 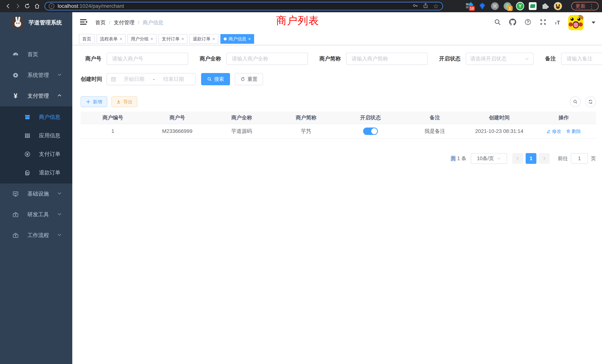 What do you see at coordinates (36, 214) in the screenshot?
I see `sidebar-item-dev-tools: 研发工具` at bounding box center [36, 214].